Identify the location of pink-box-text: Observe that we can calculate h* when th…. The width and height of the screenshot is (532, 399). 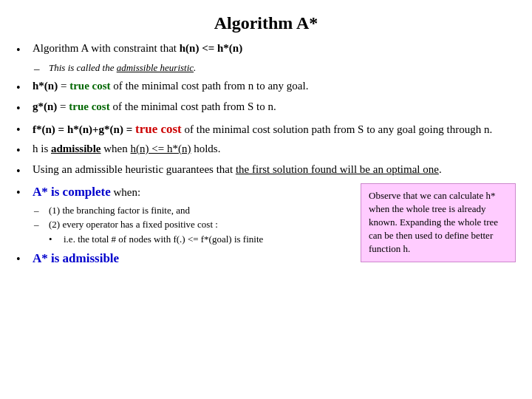
(433, 222).